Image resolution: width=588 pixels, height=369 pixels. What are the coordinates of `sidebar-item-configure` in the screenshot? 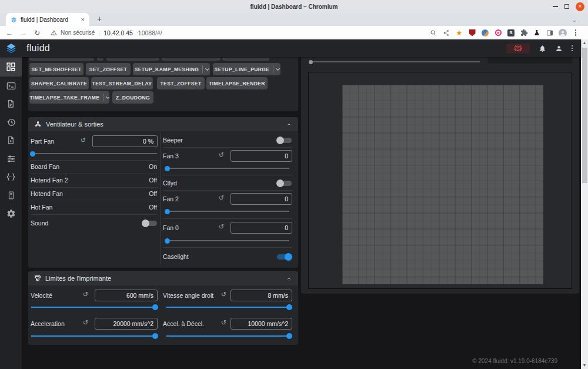 It's located at (11, 177).